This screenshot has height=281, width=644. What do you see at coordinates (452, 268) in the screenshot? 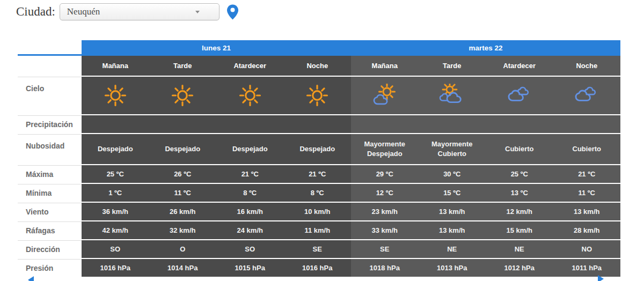
I see `forecast-cell: 1013 hPa` at bounding box center [452, 268].